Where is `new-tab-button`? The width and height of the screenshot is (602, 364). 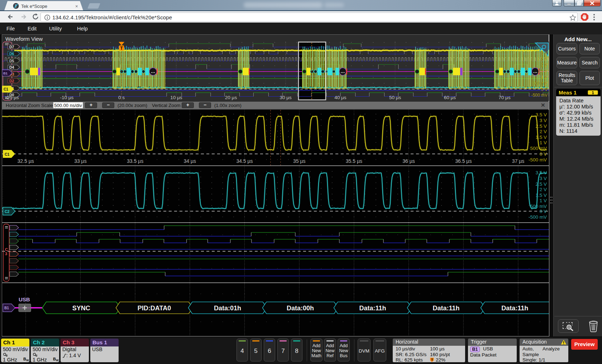
new-tab-button is located at coordinates (94, 6).